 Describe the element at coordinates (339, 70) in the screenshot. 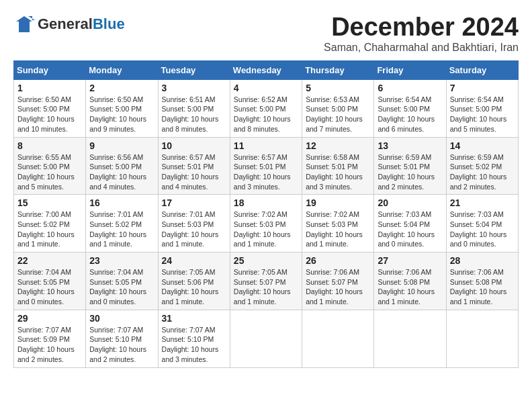

I see `weekday-header-thursday: Thursday` at that location.